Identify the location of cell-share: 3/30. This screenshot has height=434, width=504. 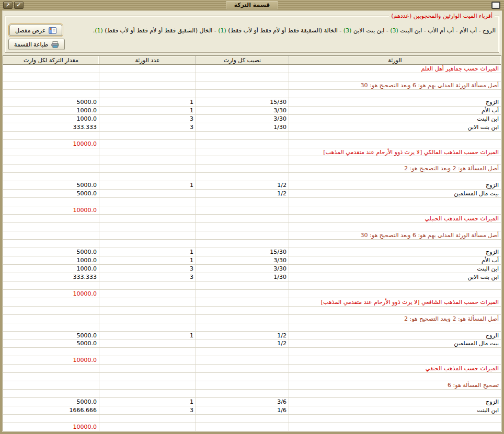
(242, 111).